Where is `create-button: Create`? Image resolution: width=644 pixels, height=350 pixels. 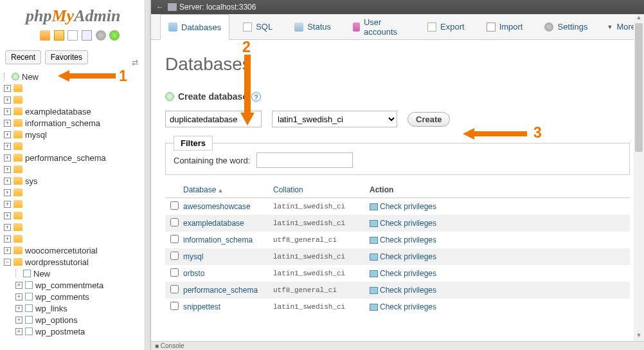 create-button: Create is located at coordinates (429, 120).